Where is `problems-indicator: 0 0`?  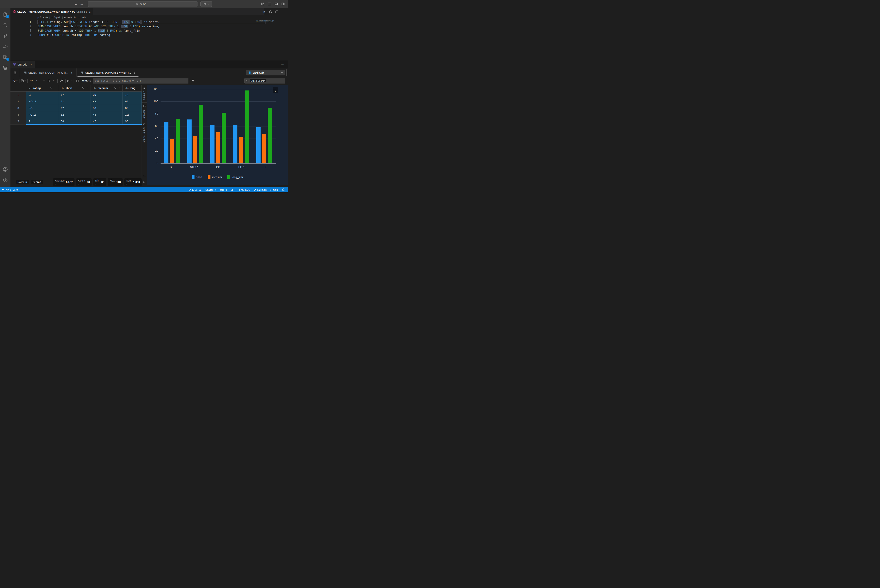
problems-indicator: 0 0 is located at coordinates (12, 190).